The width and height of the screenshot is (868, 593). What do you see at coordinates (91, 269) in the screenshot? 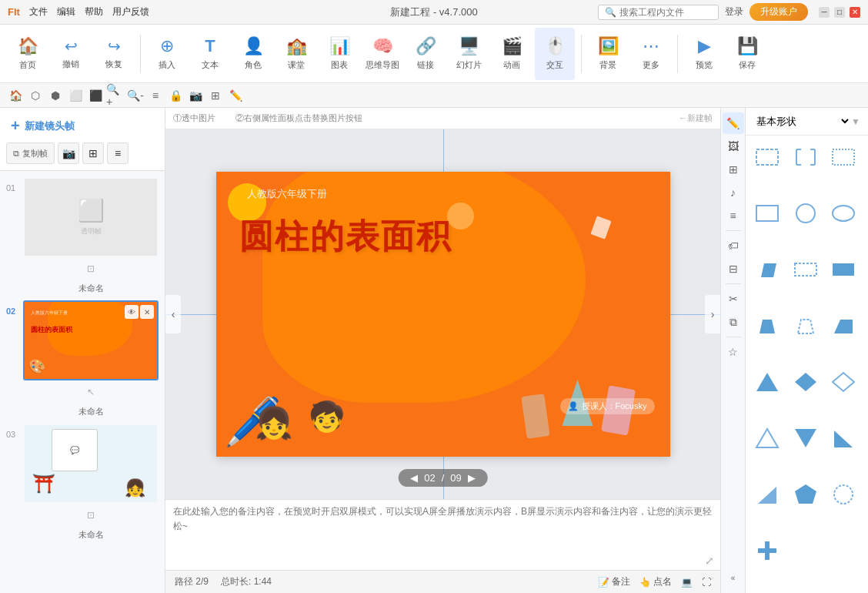
I see `slide-01-tool-icon: ⊡` at bounding box center [91, 269].